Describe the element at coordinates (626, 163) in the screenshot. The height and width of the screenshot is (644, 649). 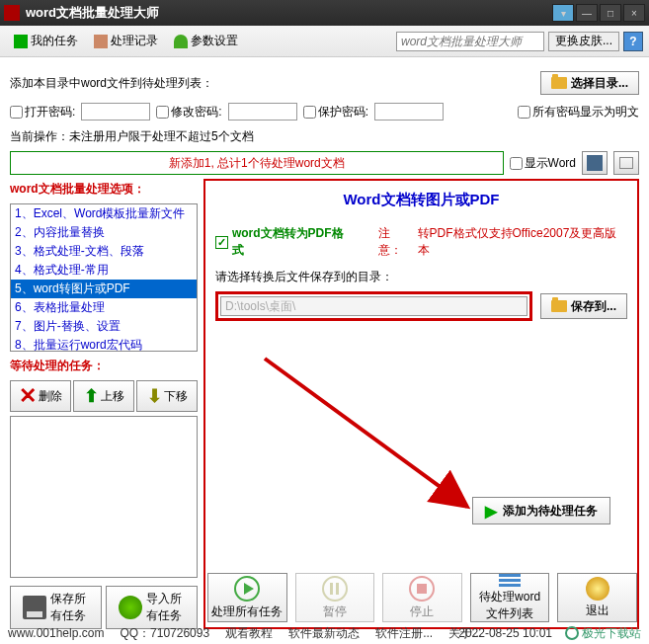
I see `window-icon-button` at that location.